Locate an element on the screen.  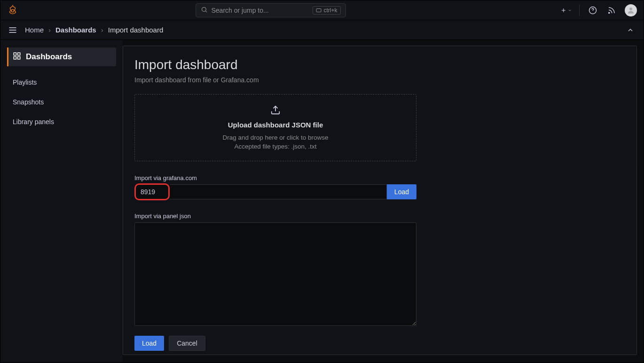
sidebar-item-playlists: Playlists is located at coordinates (62, 82).